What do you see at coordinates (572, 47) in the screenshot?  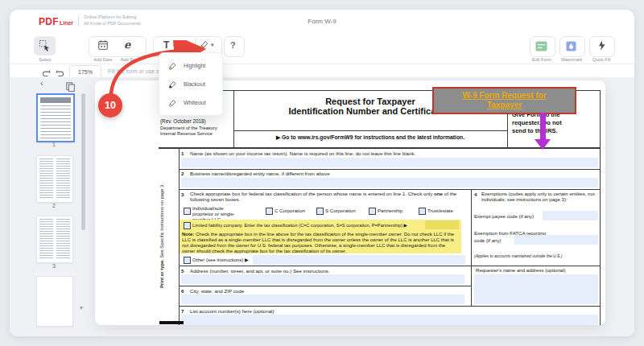 I see `watermark-button` at bounding box center [572, 47].